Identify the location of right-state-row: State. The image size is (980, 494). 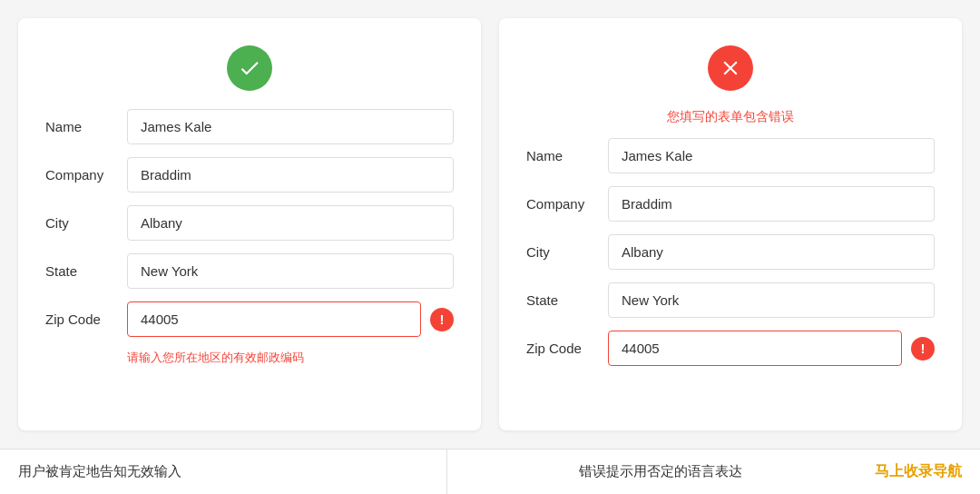
(730, 300).